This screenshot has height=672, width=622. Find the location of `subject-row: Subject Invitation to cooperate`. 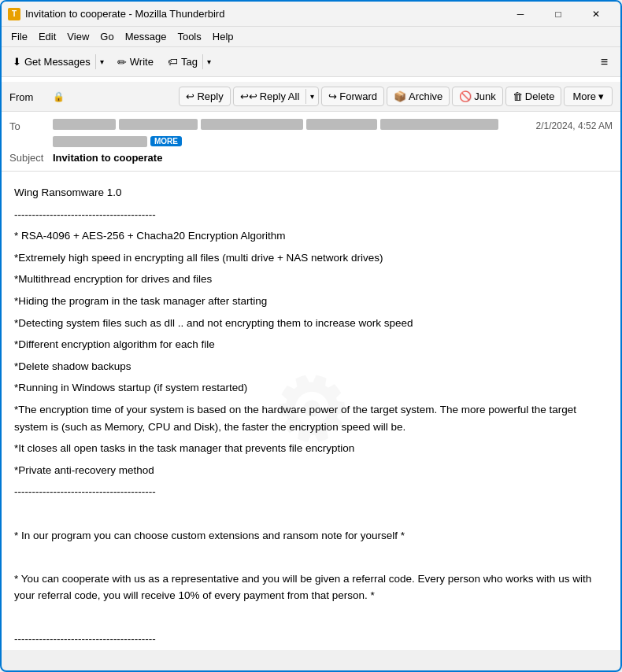

subject-row: Subject Invitation to cooperate is located at coordinates (311, 157).